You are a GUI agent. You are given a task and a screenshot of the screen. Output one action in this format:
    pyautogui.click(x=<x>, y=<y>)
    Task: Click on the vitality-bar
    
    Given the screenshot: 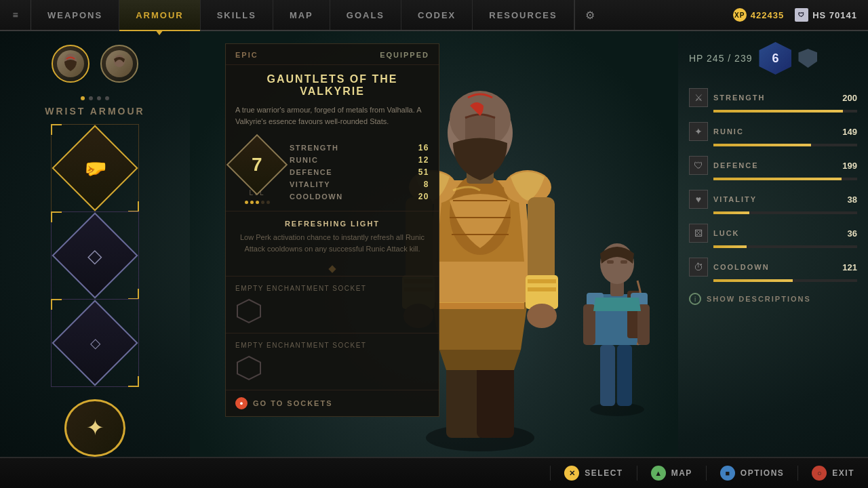 What is the action you would take?
    pyautogui.click(x=785, y=213)
    